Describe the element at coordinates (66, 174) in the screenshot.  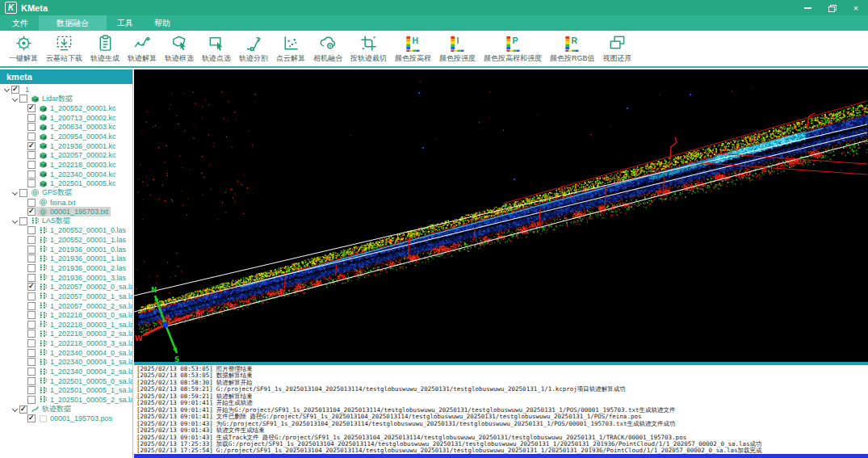
I see `tree-row: 1_202340_00004.kc` at that location.